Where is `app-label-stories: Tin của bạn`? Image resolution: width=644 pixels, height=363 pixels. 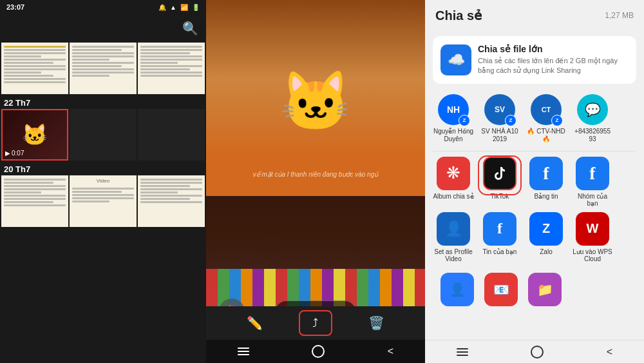
app-label-stories: Tin của bạn is located at coordinates (500, 251).